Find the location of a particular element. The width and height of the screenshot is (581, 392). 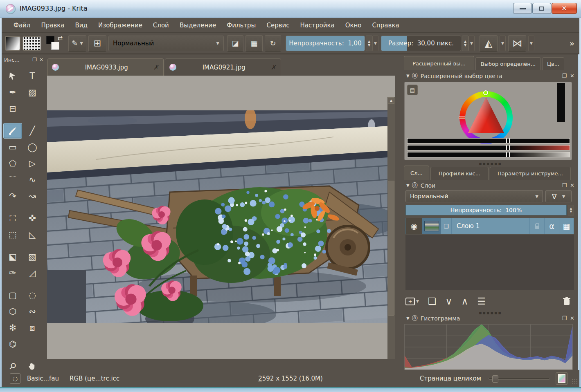

layer-name: Слою 1 is located at coordinates (491, 226).